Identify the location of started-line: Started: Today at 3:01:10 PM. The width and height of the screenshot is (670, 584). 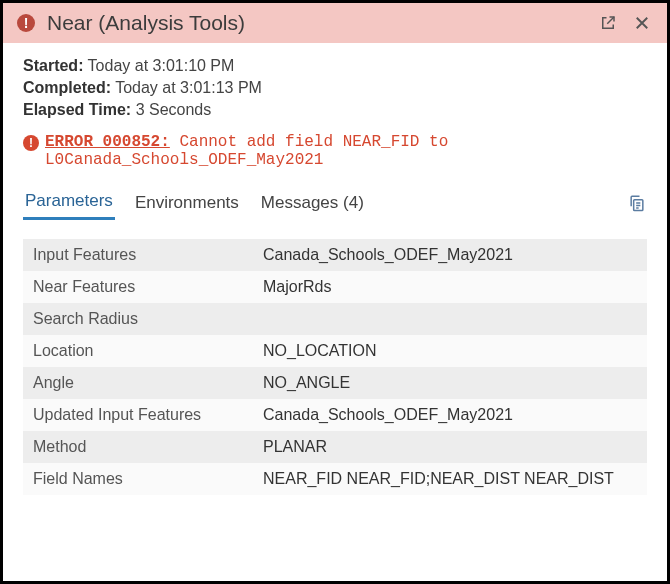
(335, 66).